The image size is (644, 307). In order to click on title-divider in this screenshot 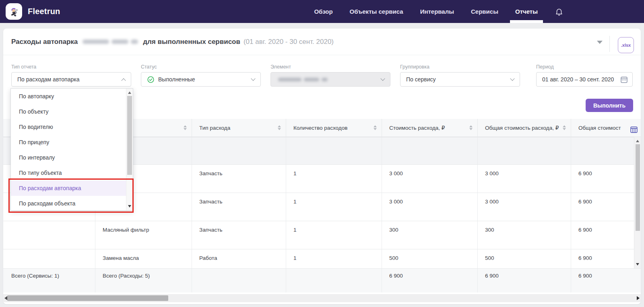, I will do `click(609, 44)`.